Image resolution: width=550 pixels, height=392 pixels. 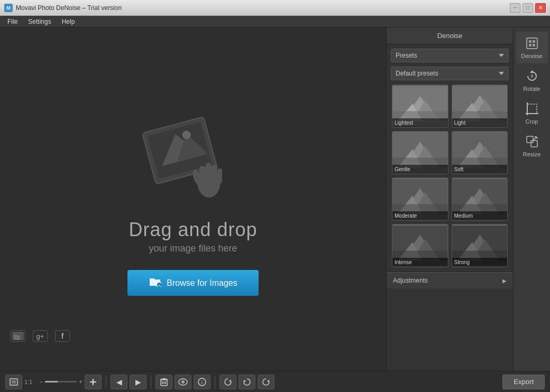 I want to click on presets-grid: Lightest Light, so click(x=450, y=176).